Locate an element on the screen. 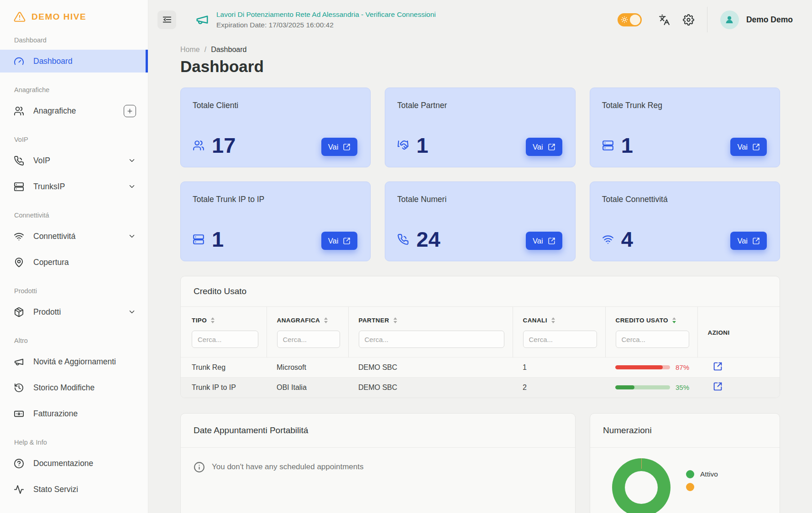 The height and width of the screenshot is (513, 812). appointments-panel: Date Appuntamenti Portabilitá You don't … is located at coordinates (378, 463).